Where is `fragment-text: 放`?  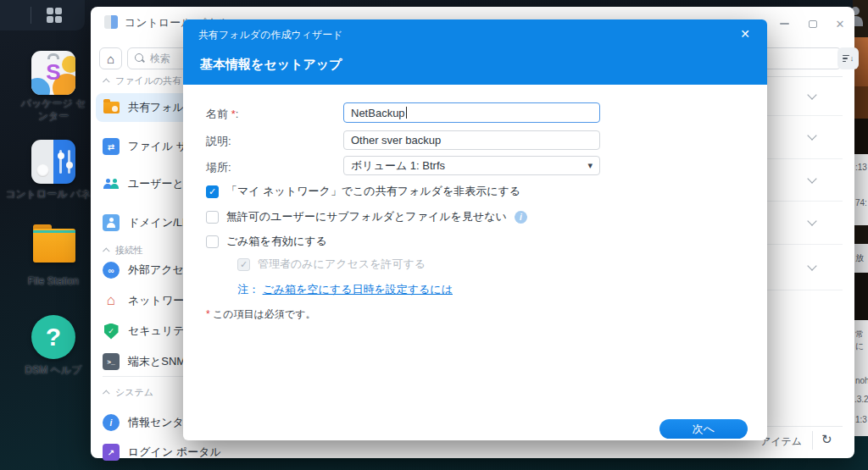
fragment-text: 放 is located at coordinates (860, 258).